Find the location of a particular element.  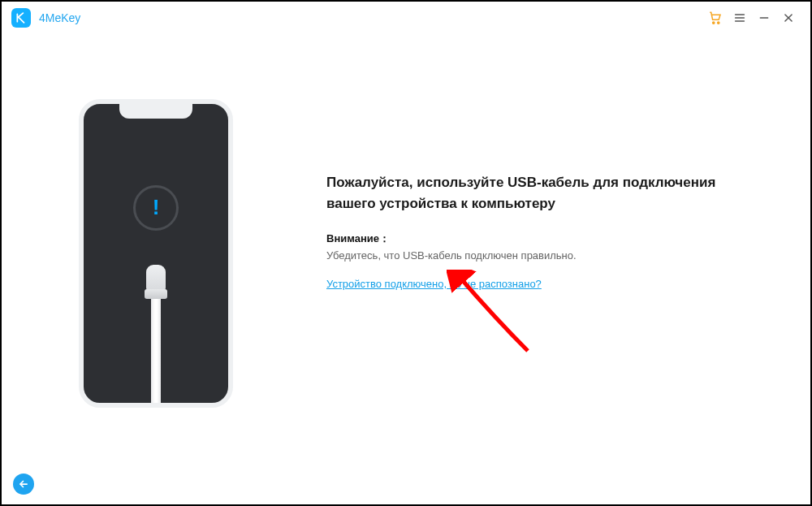

usb-connector-icon is located at coordinates (156, 289).